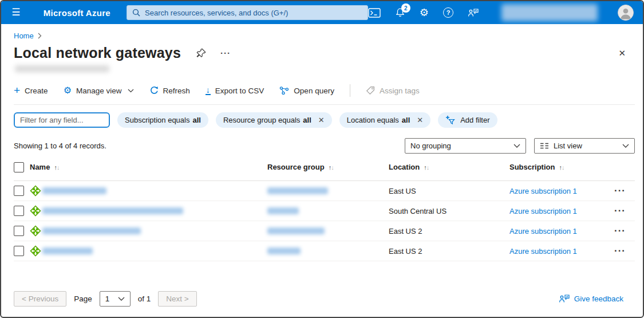 This screenshot has width=644, height=318. Describe the element at coordinates (60, 146) in the screenshot. I see `record-count-summary: Showing 1 to 4 of 4 records.` at that location.